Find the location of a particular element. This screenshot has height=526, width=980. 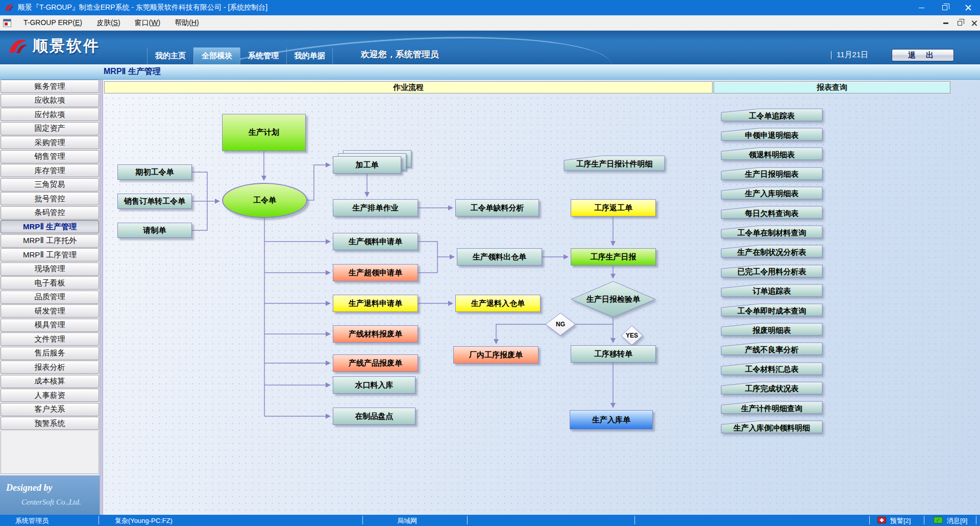

report-button: 生产入库倒冲领料明细 is located at coordinates (772, 427).